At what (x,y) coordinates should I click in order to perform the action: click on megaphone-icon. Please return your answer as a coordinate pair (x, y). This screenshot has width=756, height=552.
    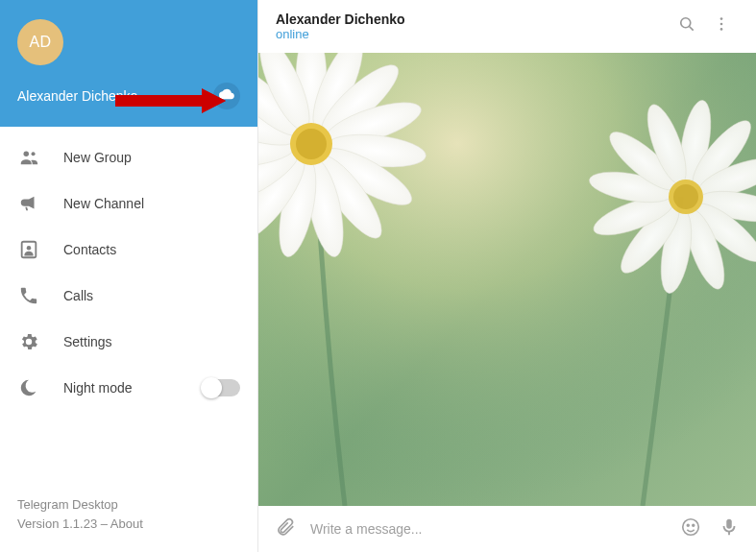
    Looking at the image, I should click on (29, 204).